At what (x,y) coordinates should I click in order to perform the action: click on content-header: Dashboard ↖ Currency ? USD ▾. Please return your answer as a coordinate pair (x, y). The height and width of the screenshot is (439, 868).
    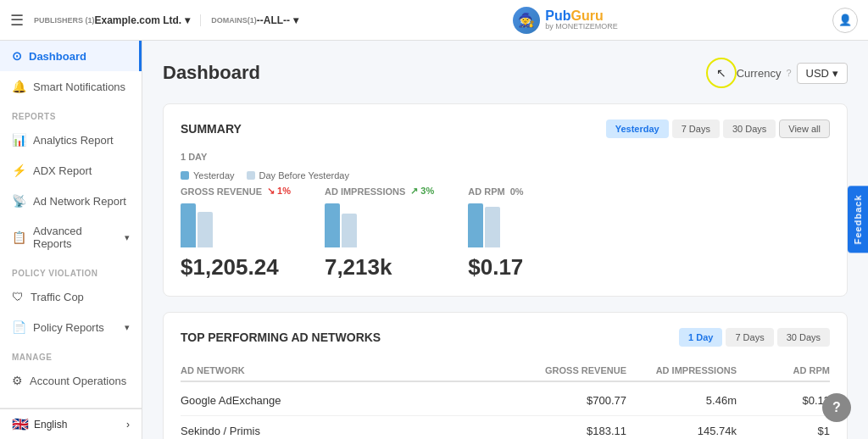
    Looking at the image, I should click on (505, 73).